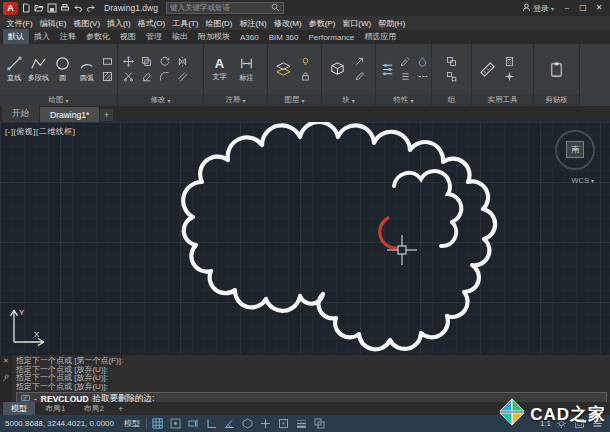 The width and height of the screenshot is (610, 432). I want to click on ungroup-icon, so click(452, 76).